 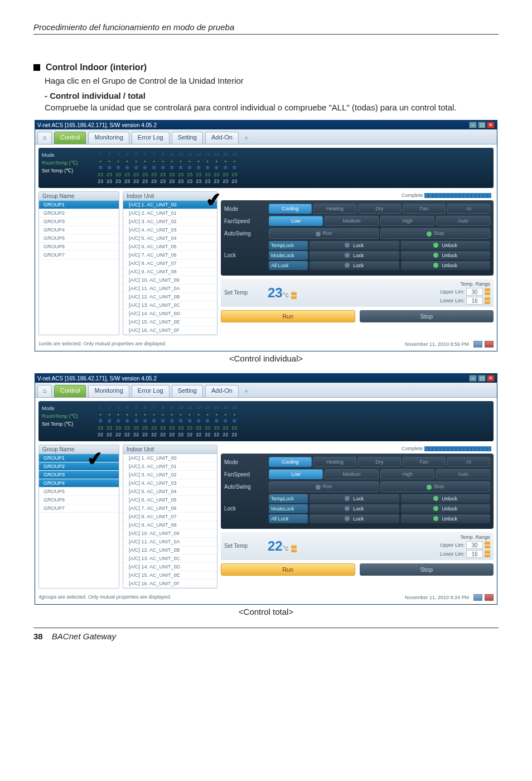 What do you see at coordinates (127, 168) in the screenshot?
I see `overview-unit: 4●❄2323` at bounding box center [127, 168].